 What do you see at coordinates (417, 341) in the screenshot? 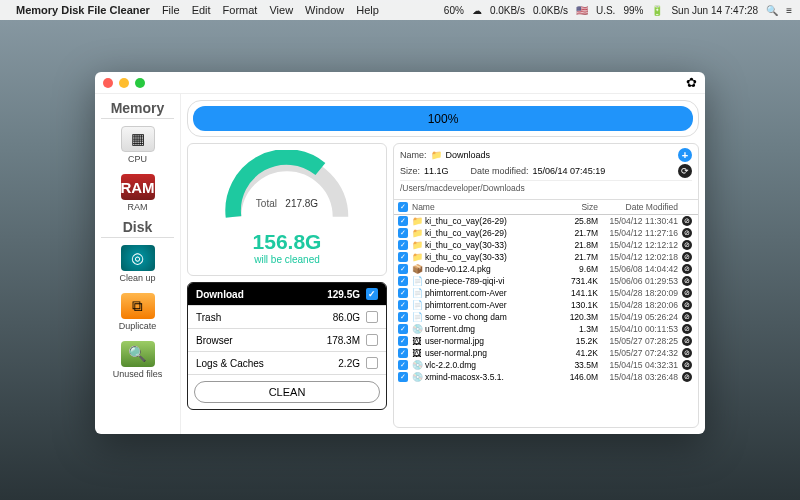
I see `file-icon: 🖼` at bounding box center [417, 341].